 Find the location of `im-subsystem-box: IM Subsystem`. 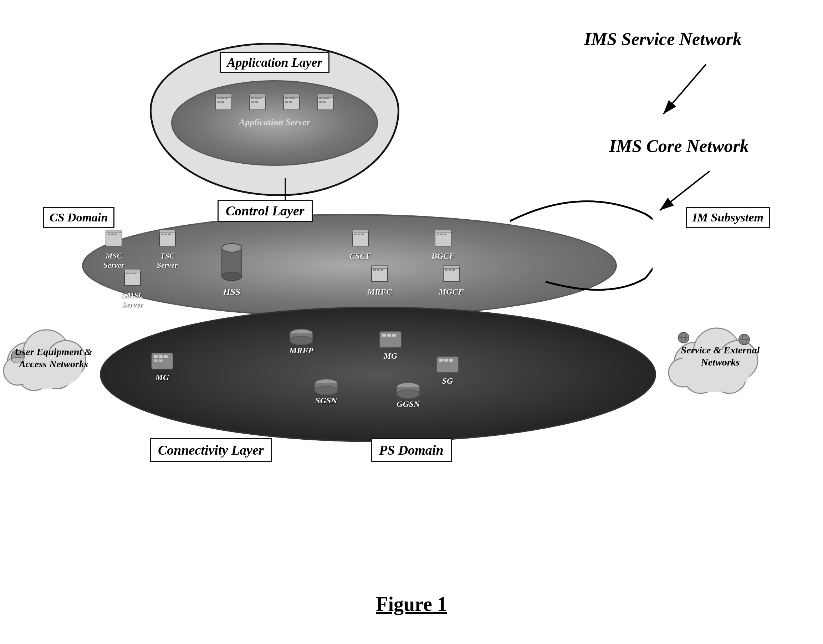

im-subsystem-box: IM Subsystem is located at coordinates (728, 218).